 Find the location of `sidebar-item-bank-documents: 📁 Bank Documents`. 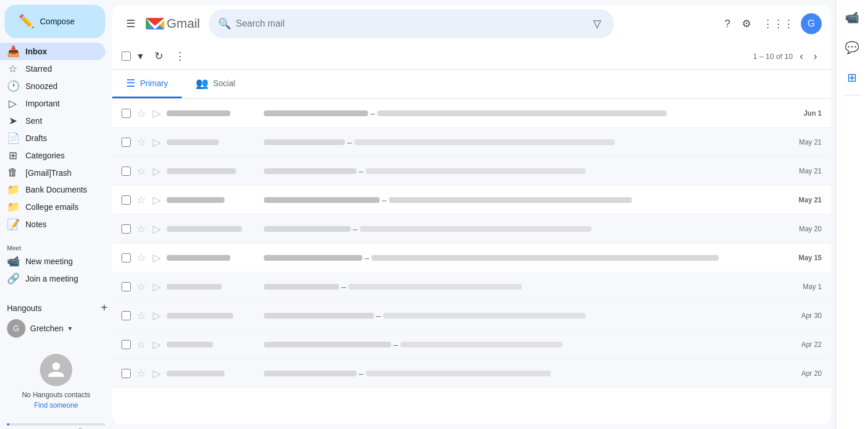

sidebar-item-bank-documents: 📁 Bank Documents is located at coordinates (53, 190).